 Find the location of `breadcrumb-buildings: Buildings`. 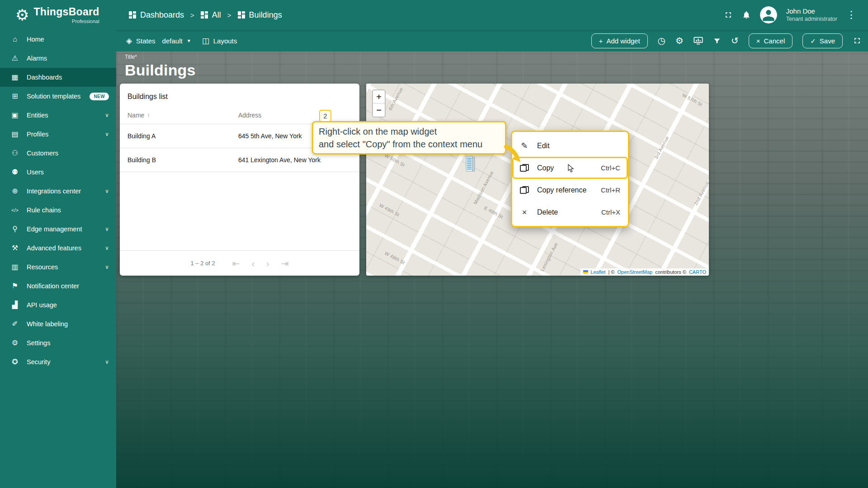

breadcrumb-buildings: Buildings is located at coordinates (260, 15).